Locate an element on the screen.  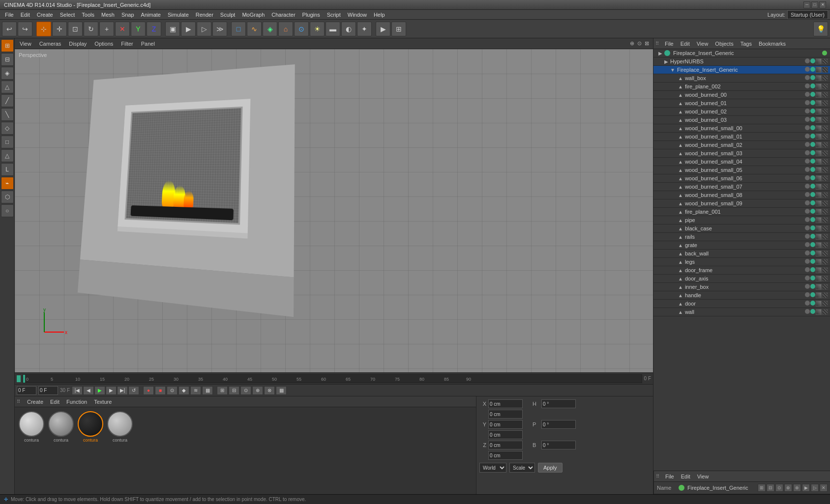
close-button: ✕ is located at coordinates (823, 5).